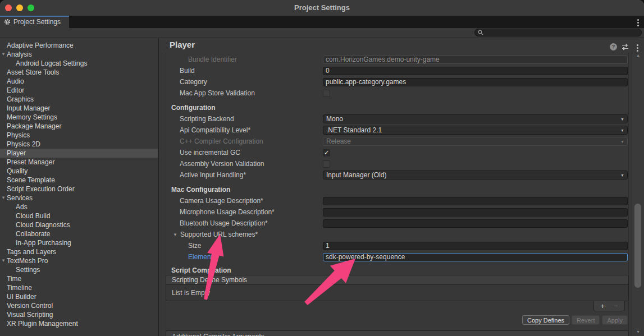 This screenshot has height=336, width=644. Describe the element at coordinates (394, 246) in the screenshot. I see `field-row-url-schemes-size: Size 1` at that location.